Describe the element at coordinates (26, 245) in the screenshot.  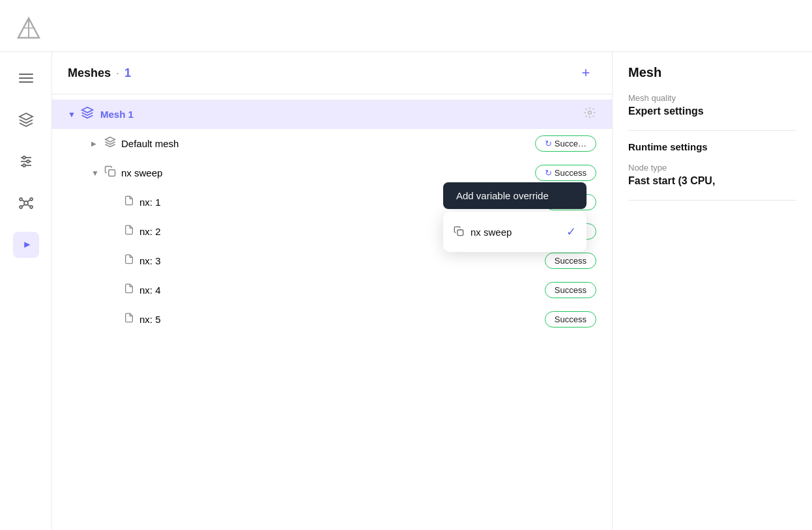
I see `play-icon` at that location.